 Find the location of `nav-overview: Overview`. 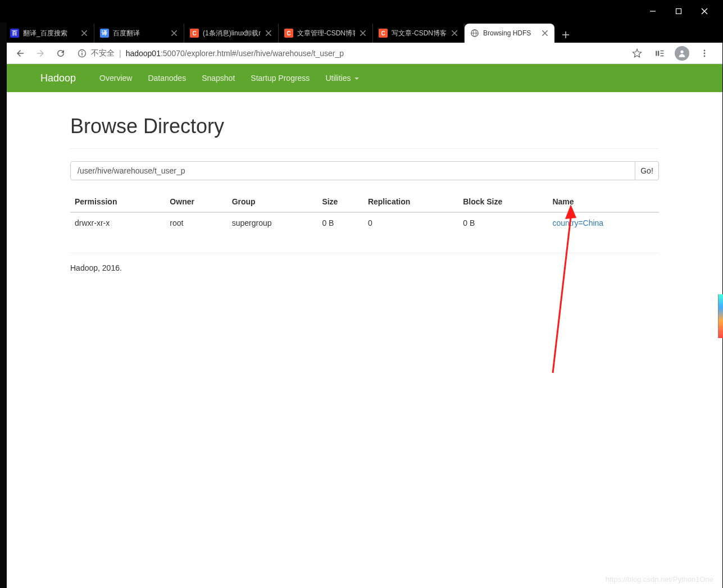

nav-overview: Overview is located at coordinates (116, 78).